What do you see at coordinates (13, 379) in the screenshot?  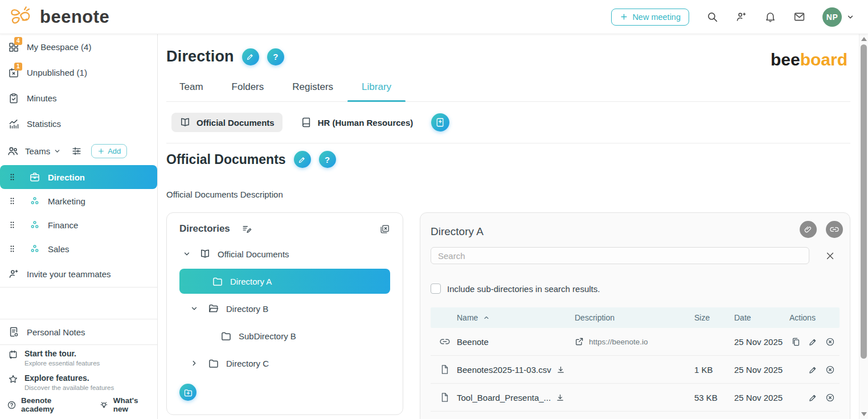 I see `star-icon` at bounding box center [13, 379].